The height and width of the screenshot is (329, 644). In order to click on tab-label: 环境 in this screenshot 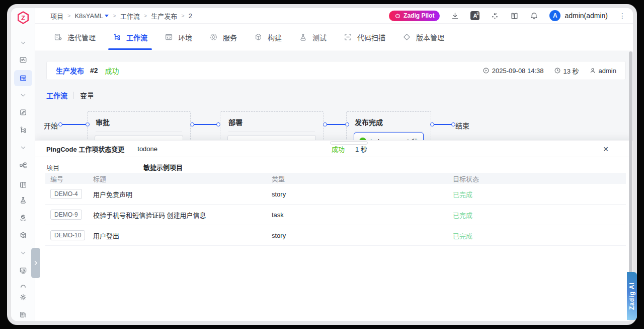, I will do `click(185, 37)`.